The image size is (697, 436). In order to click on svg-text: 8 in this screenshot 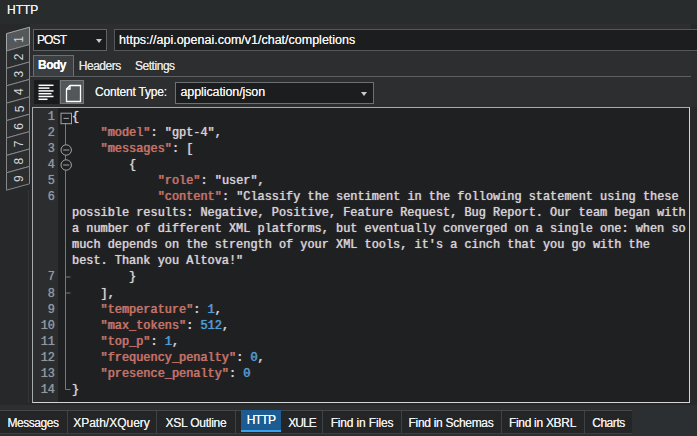, I will do `click(20, 162)`.